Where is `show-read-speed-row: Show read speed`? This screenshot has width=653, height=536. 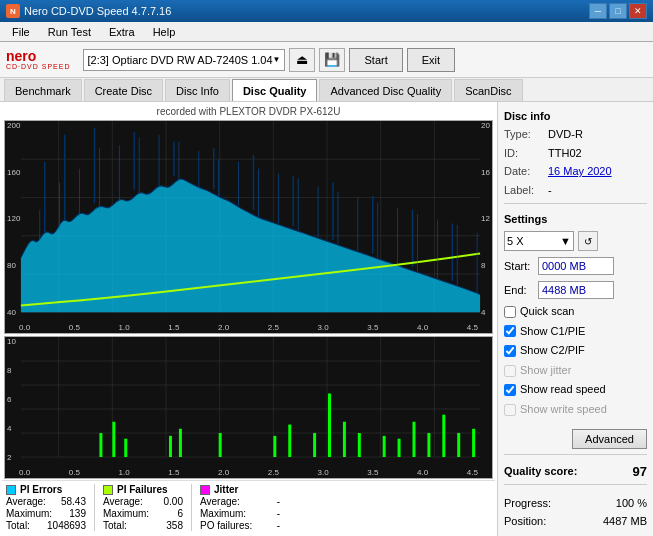
show-read-speed-row: Show read speed is located at coordinates (576, 390).